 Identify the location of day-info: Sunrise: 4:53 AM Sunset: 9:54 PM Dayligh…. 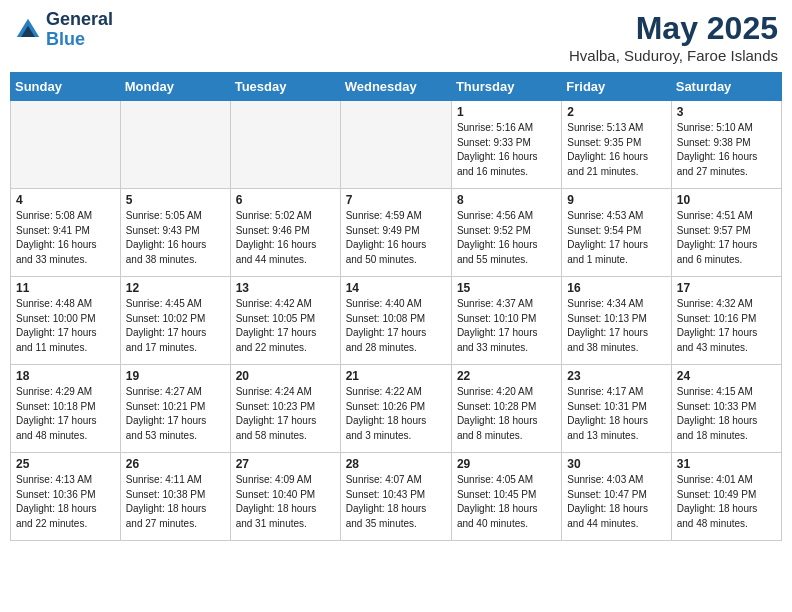
(616, 238).